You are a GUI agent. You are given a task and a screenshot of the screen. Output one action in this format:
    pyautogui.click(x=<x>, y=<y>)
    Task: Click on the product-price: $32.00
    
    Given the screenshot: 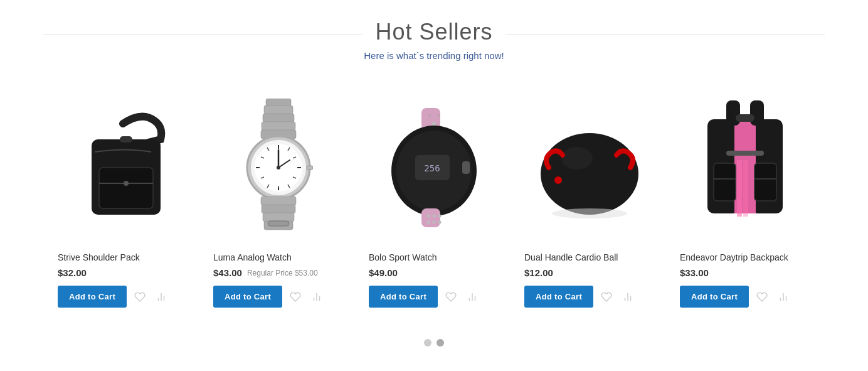 What is the action you would take?
    pyautogui.click(x=72, y=272)
    